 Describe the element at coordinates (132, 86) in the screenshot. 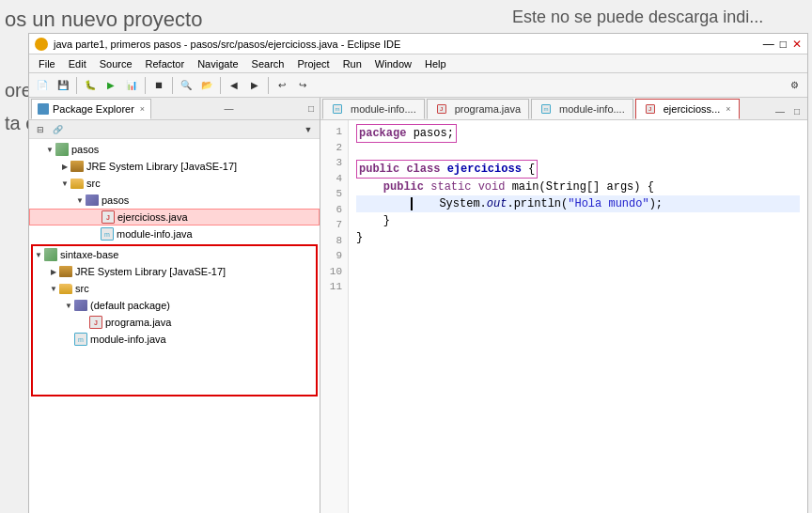

I see `coverage-btn: 📊` at that location.